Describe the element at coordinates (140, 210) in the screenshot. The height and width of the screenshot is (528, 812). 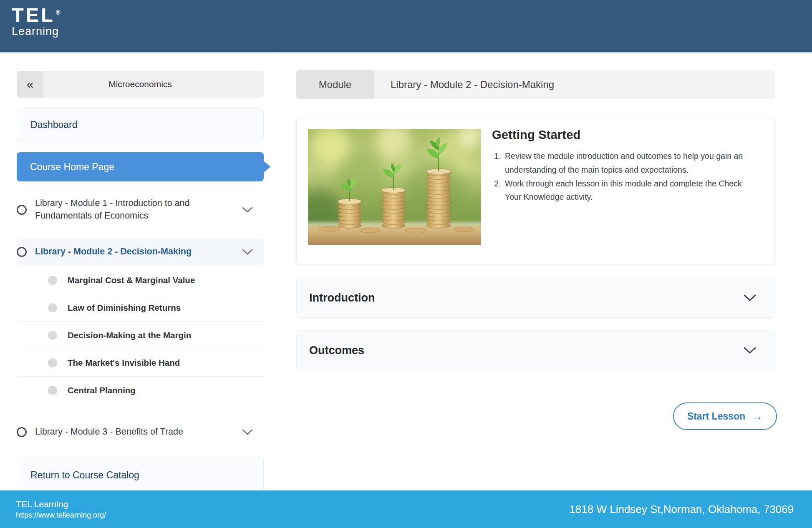
I see `sidebar-item-module-1: Library - Module 1 - Introduction to and…` at that location.